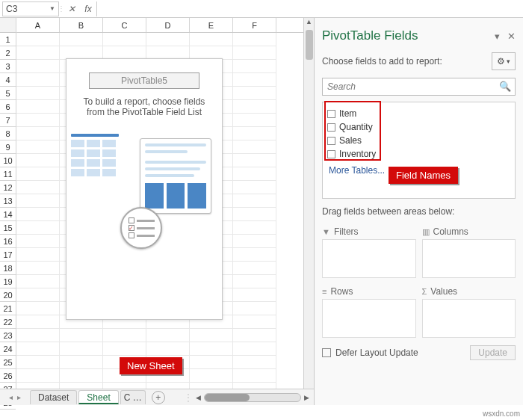 The width and height of the screenshot is (523, 420). What do you see at coordinates (369, 251) in the screenshot?
I see `filters-area: ▼Filters` at bounding box center [369, 251].